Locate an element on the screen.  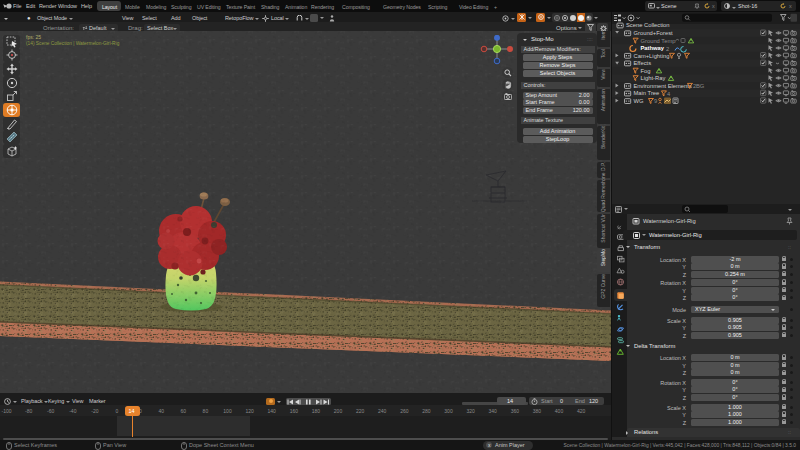
svg-text: Light-Ray is located at coordinates (654, 78).